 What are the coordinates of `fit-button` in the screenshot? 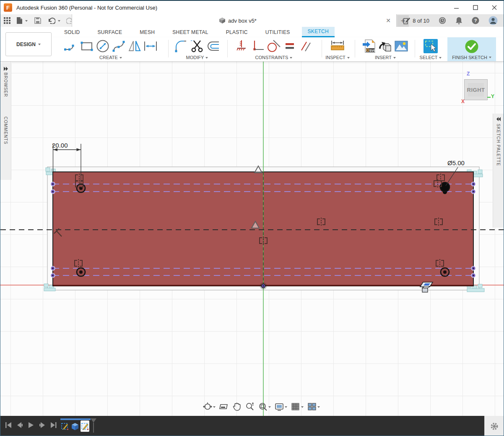 It's located at (265, 407).